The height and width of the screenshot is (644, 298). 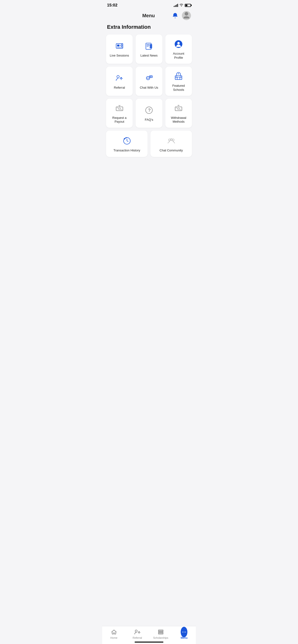 What do you see at coordinates (119, 81) in the screenshot?
I see `referral-item: Referral` at bounding box center [119, 81].